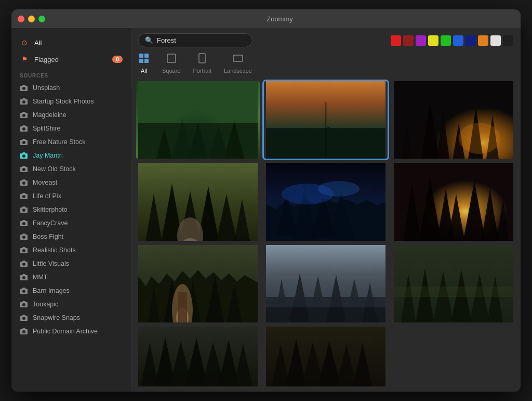  I want to click on window-title: Zoommy, so click(280, 19).